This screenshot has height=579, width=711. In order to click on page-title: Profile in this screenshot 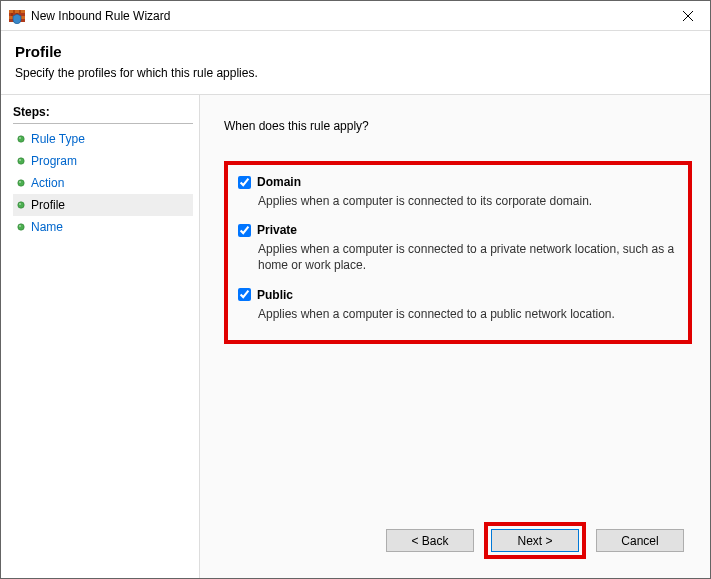, I will do `click(356, 52)`.